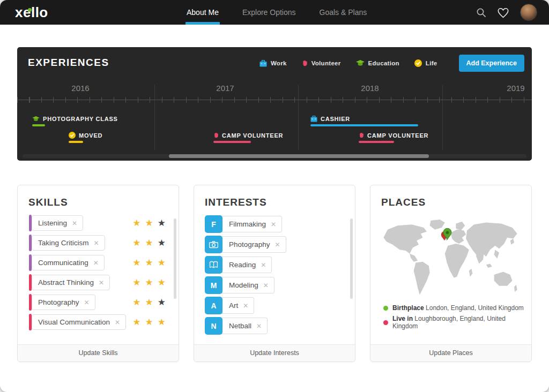 This screenshot has height=392, width=549. Describe the element at coordinates (213, 285) in the screenshot. I see `letter-m-icon: M` at that location.